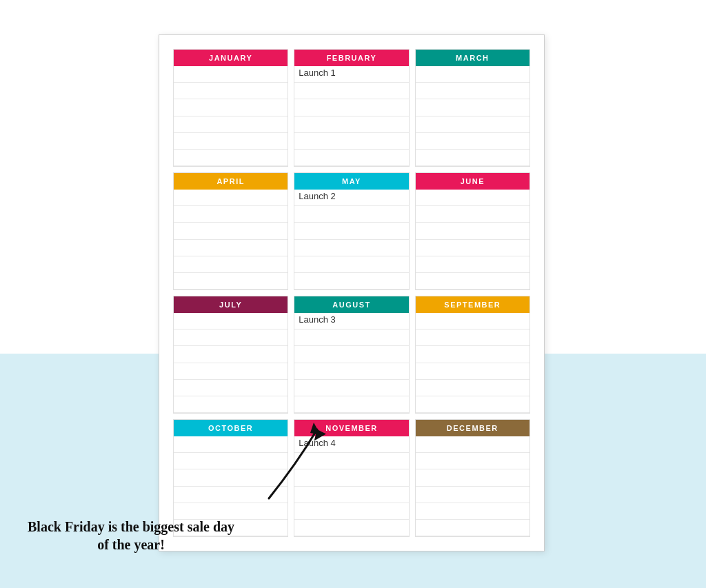  What do you see at coordinates (473, 305) in the screenshot?
I see `month-header-september: SEPTEMBER` at bounding box center [473, 305].